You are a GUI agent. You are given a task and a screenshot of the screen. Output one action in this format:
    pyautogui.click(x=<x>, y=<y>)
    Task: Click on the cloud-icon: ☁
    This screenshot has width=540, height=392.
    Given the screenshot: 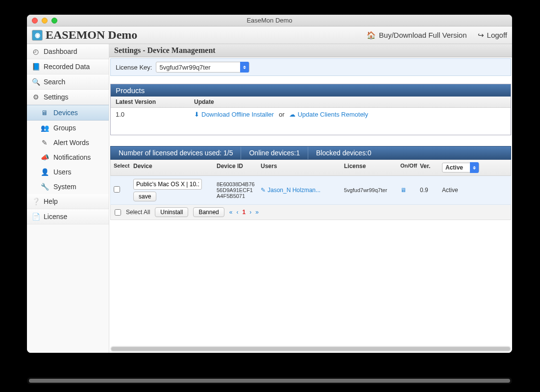 What is the action you would take?
    pyautogui.click(x=292, y=115)
    